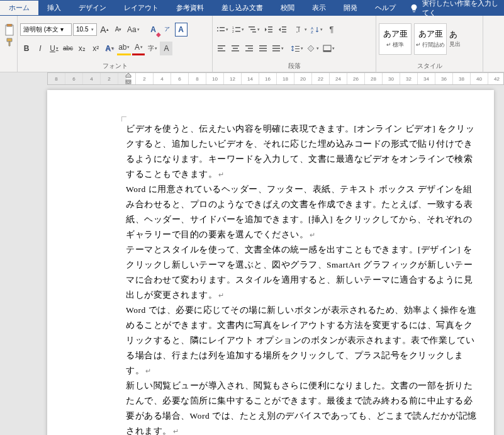 The image size is (504, 435). I want to click on show-marks-button: ¶, so click(332, 30).